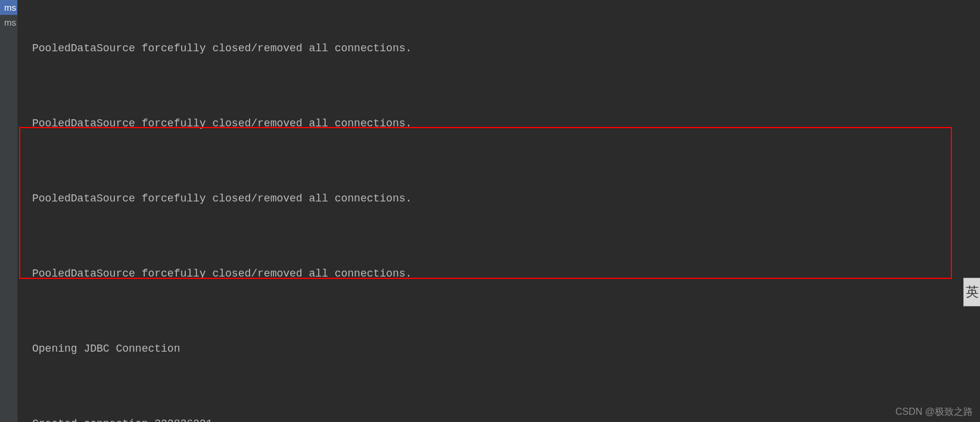 This screenshot has width=980, height=422. What do you see at coordinates (9, 211) in the screenshot?
I see `console-sidebar: ms ms` at bounding box center [9, 211].